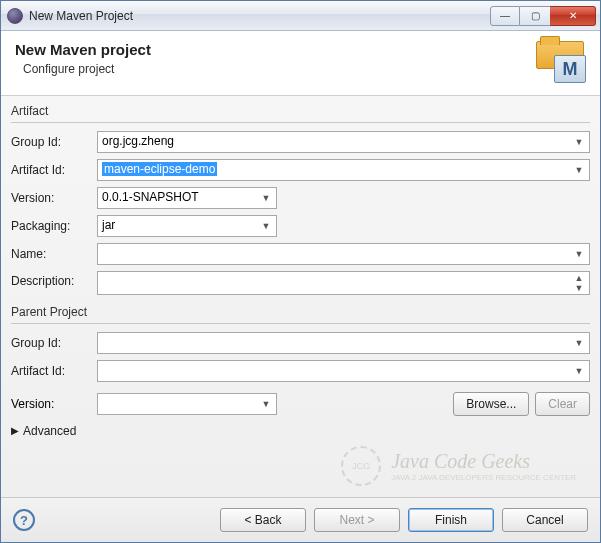  What do you see at coordinates (505, 16) in the screenshot?
I see `minimize-button: —` at bounding box center [505, 16].